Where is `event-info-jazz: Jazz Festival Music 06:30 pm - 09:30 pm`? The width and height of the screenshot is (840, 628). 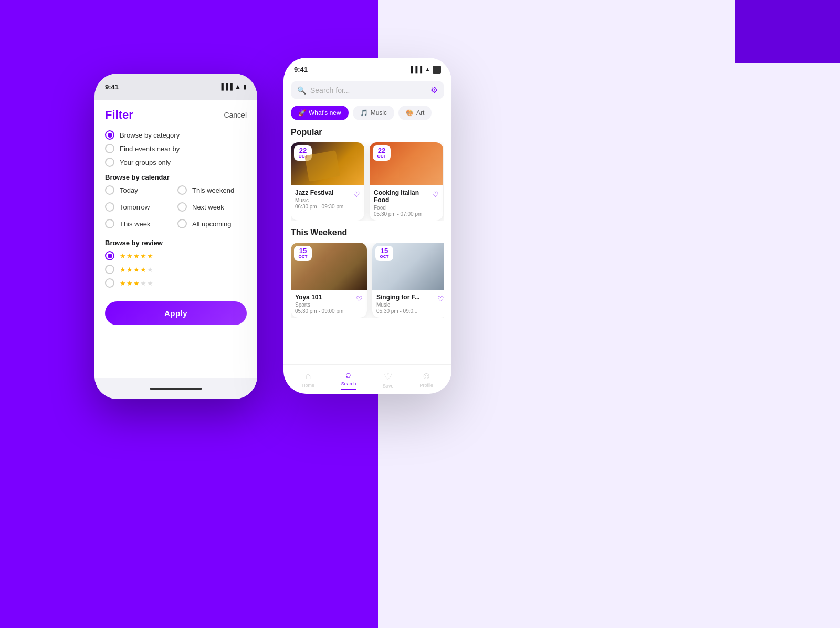
event-info-jazz: Jazz Festival Music 06:30 pm - 09:30 pm is located at coordinates (324, 200).